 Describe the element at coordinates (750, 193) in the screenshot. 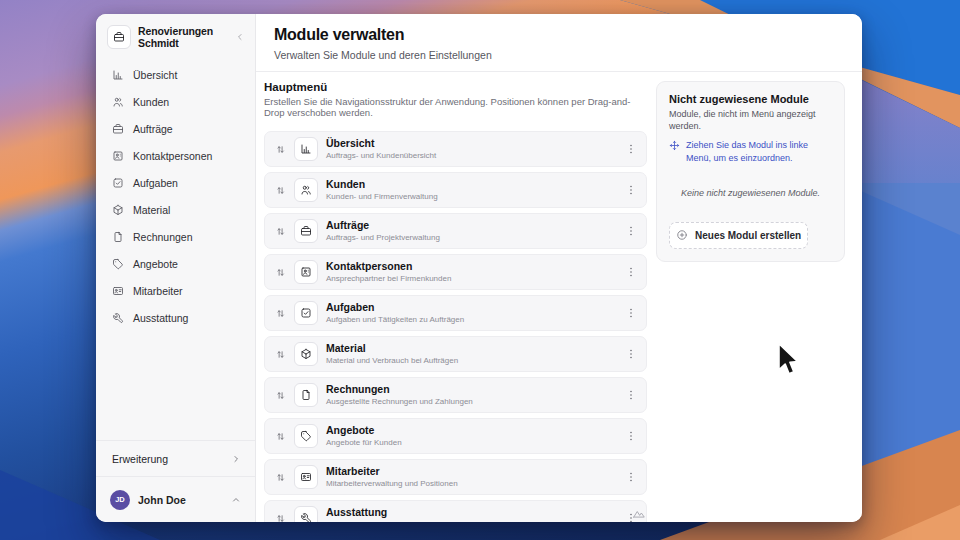

I see `empty-state-text: Keine nicht zugewiesenen Module.` at that location.